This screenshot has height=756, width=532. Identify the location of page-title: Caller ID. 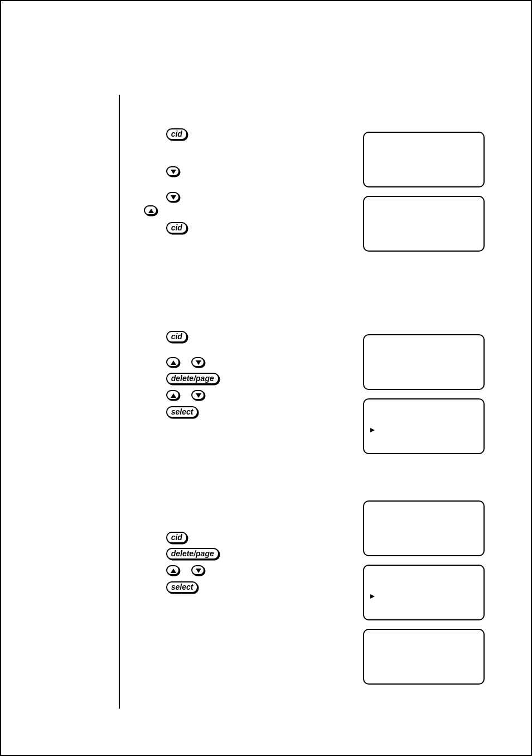
(267, 48).